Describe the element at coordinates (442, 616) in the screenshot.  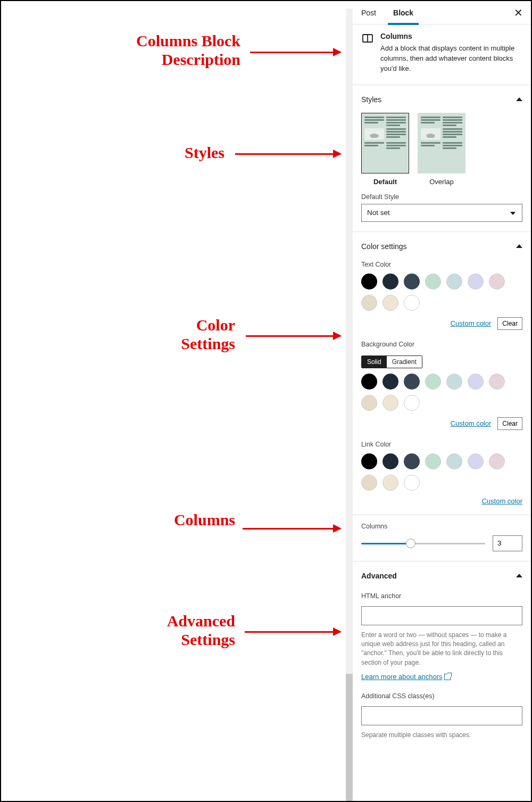
I see `html-anchor-input` at that location.